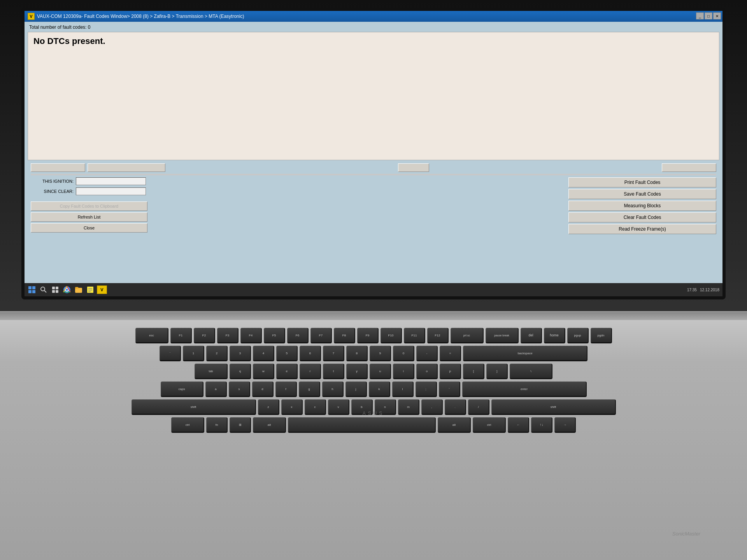 The width and height of the screenshot is (747, 560). What do you see at coordinates (310, 354) in the screenshot?
I see `6-key: 6` at bounding box center [310, 354].